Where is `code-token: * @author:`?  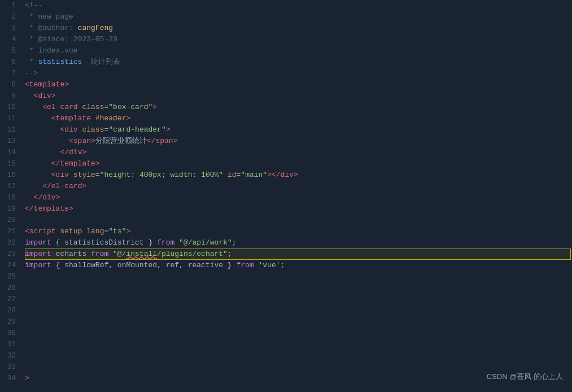 code-token: * @author: is located at coordinates (51, 28).